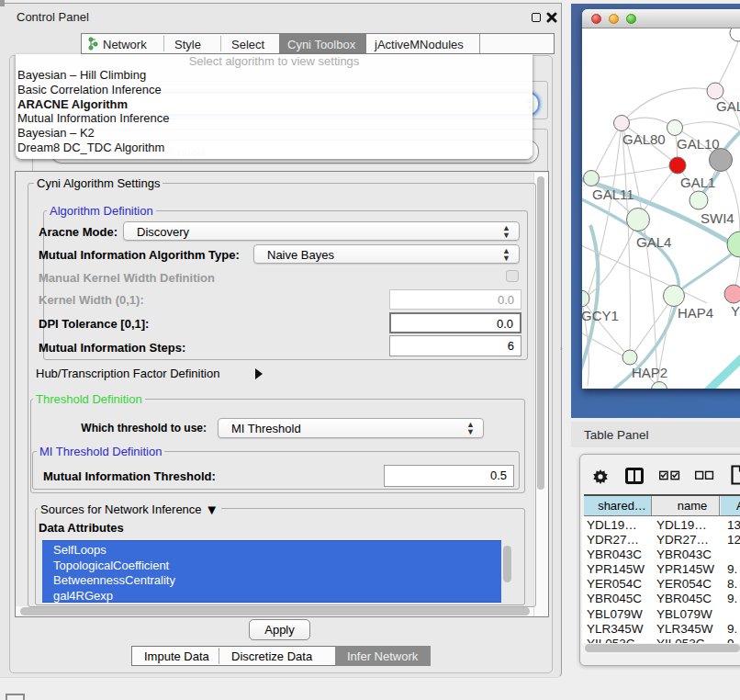  What do you see at coordinates (718, 219) in the screenshot?
I see `svg-text: SWI4` at bounding box center [718, 219].